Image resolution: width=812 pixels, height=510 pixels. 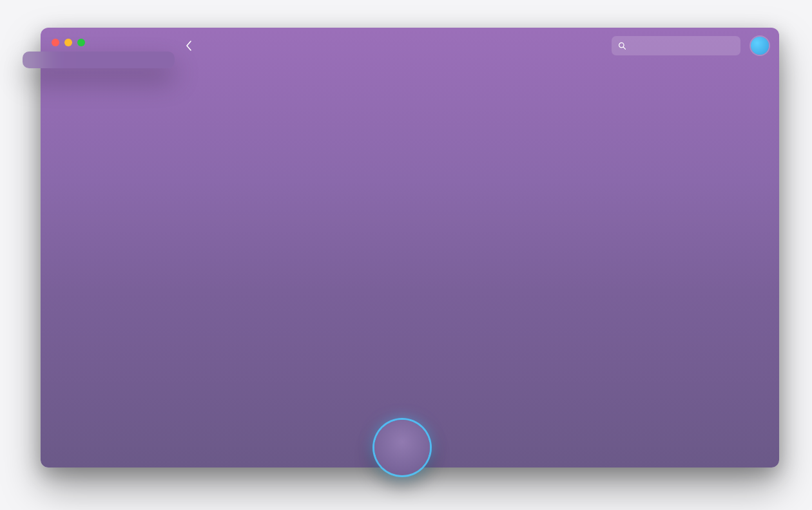 I want to click on account-avatar, so click(x=760, y=46).